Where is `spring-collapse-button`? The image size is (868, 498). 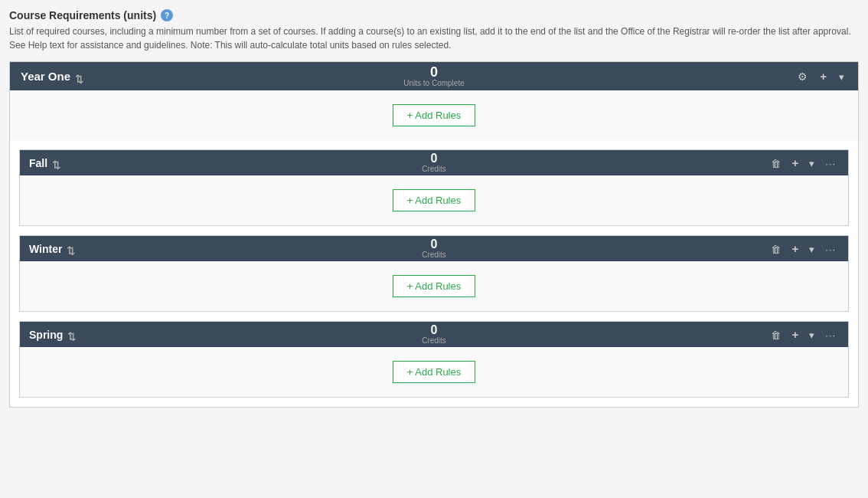
spring-collapse-button is located at coordinates (811, 335).